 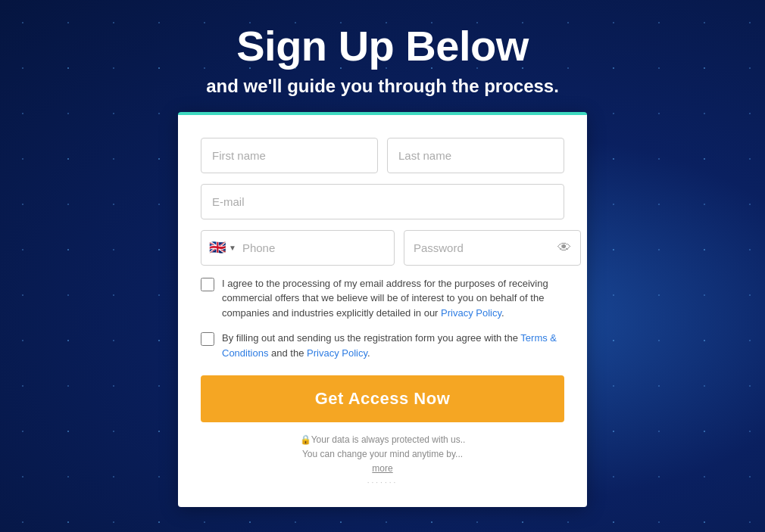 I want to click on checkbox1-label: I agree to the processing of my email ad…, so click(x=393, y=298).